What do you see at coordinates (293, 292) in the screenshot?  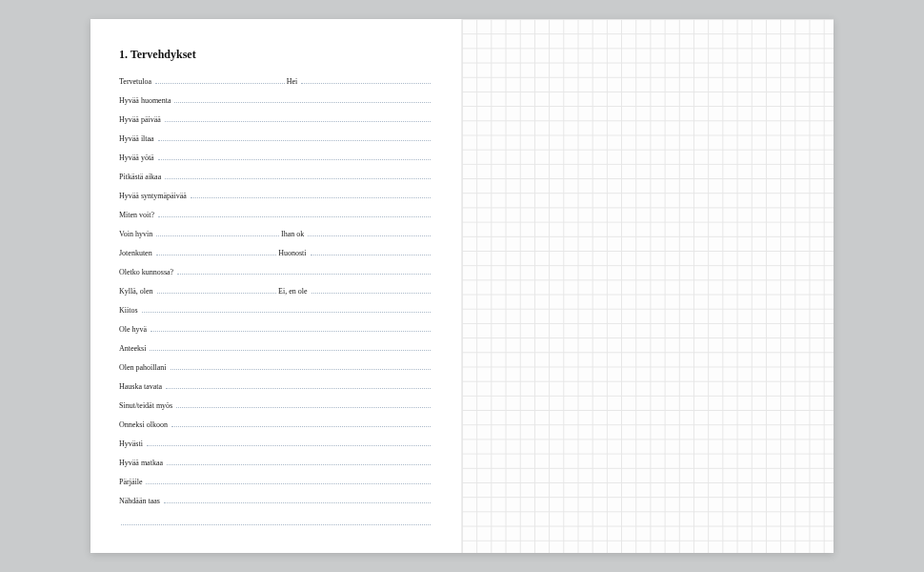 I see `entry-term: Ei, en ole` at bounding box center [293, 292].